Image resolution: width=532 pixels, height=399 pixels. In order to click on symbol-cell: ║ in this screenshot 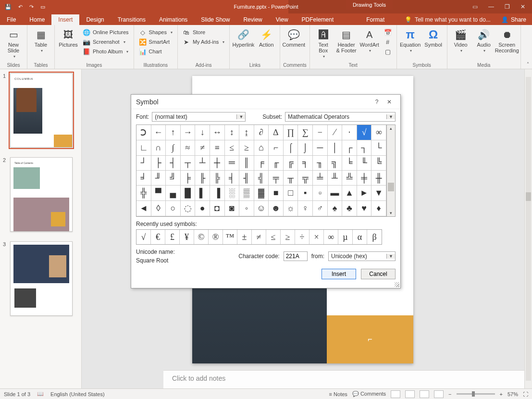, I will do `click(247, 163)`.